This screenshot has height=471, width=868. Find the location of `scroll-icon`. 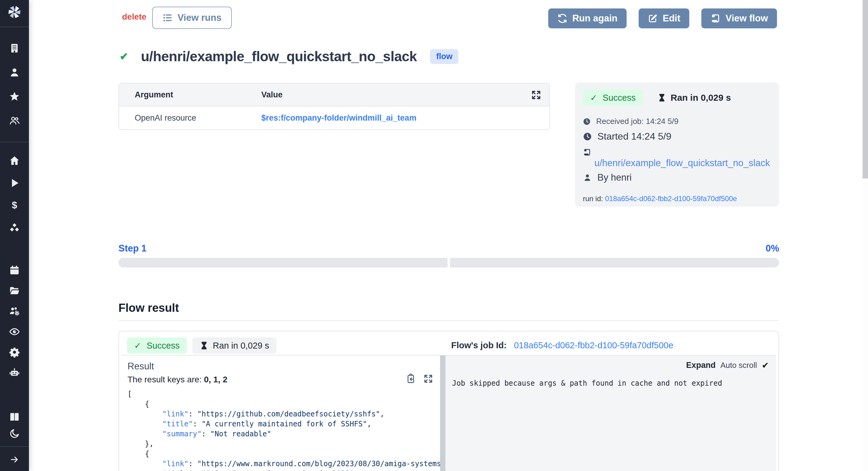

scroll-icon is located at coordinates (716, 18).